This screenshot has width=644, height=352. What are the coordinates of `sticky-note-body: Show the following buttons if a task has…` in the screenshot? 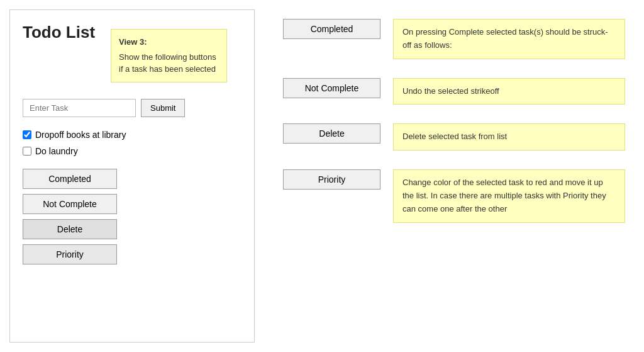 It's located at (169, 63).